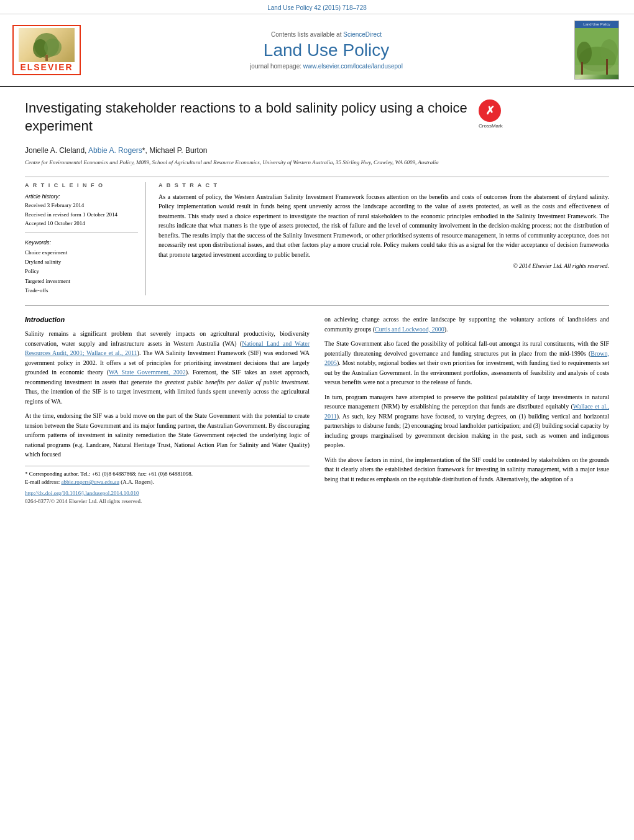  What do you see at coordinates (90, 482) in the screenshot?
I see `email-link: abbie.rogers@uwa.edu.au` at bounding box center [90, 482].